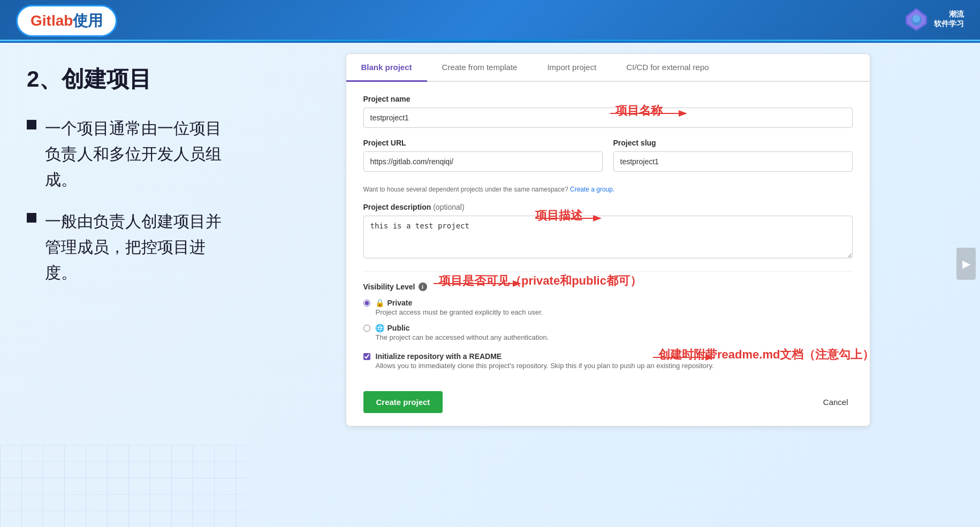  Describe the element at coordinates (126, 247) in the screenshot. I see `bullet-item-2: 一般由负责人创建项目并管理成员，把控项目进度。` at that location.